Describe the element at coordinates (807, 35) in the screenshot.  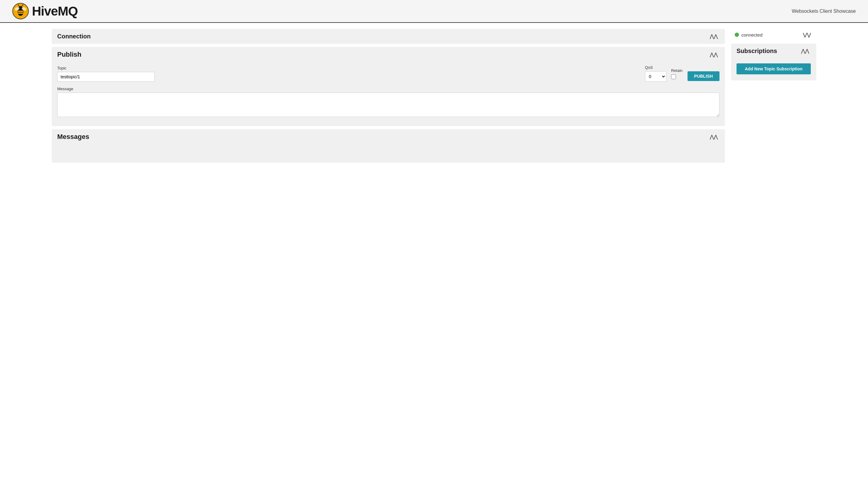
I see `status-collapse-button: ⋁⋁` at that location.